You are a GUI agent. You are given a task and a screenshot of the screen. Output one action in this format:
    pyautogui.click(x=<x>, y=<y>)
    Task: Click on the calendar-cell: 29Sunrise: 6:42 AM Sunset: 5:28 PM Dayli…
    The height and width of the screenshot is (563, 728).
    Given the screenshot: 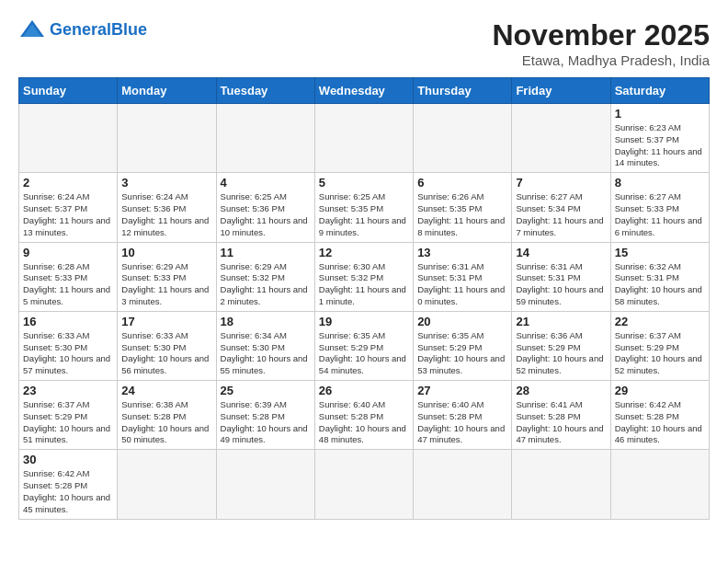 What is the action you would take?
    pyautogui.click(x=660, y=416)
    